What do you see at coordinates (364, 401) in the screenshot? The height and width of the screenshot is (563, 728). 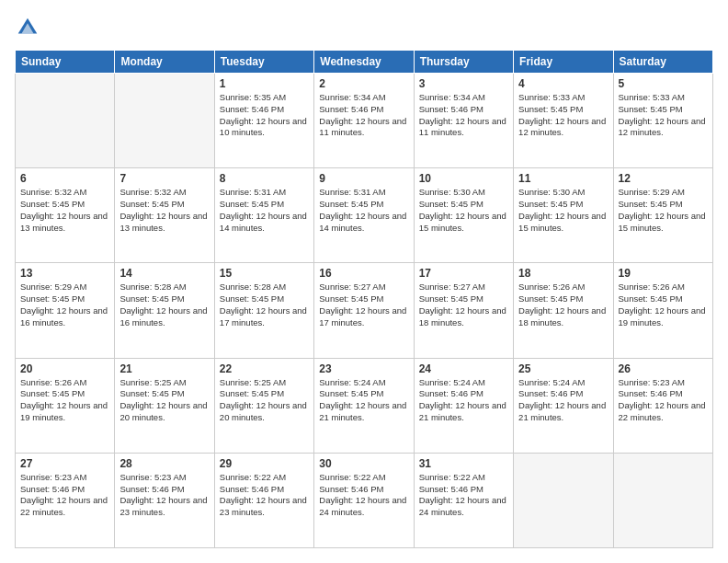 I see `cell-info: Sunrise: 5:24 AMSunset: 5:45 PMDaylight:…` at bounding box center [364, 401].